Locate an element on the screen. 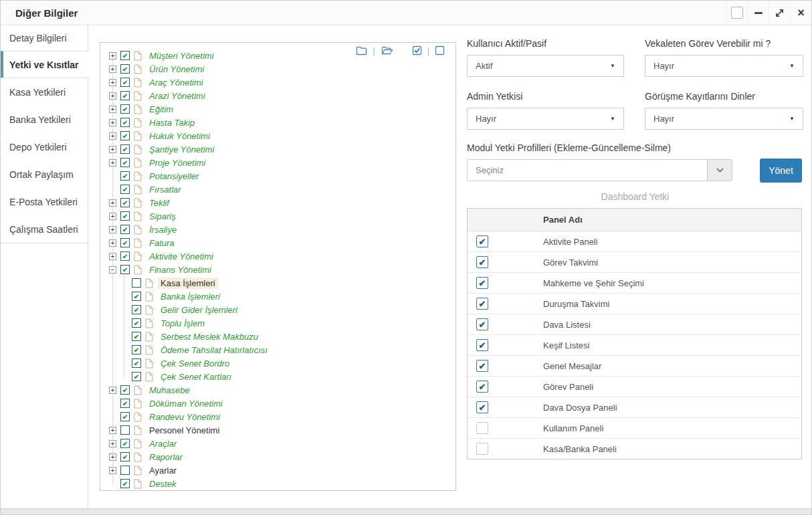 The height and width of the screenshot is (515, 812). tree-node-label: Arazi Yönetimi is located at coordinates (177, 96).